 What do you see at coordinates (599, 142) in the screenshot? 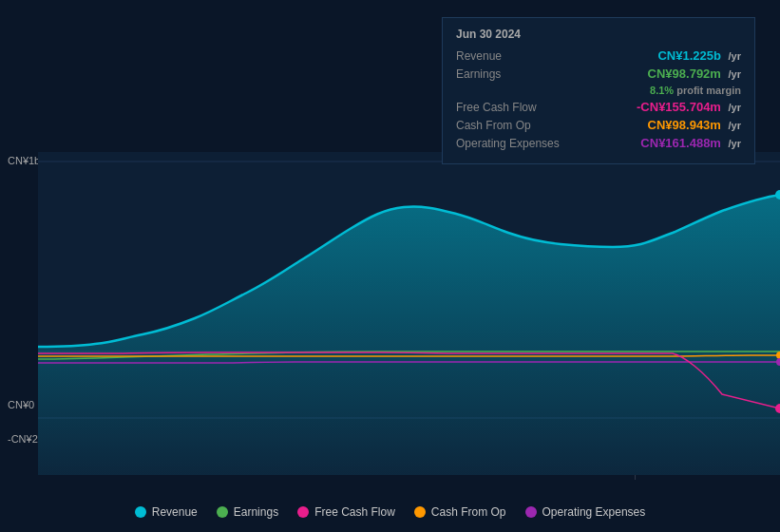
I see `tooltip-row-opex: Operating Expenses CN¥161.488m /yr` at bounding box center [599, 142].